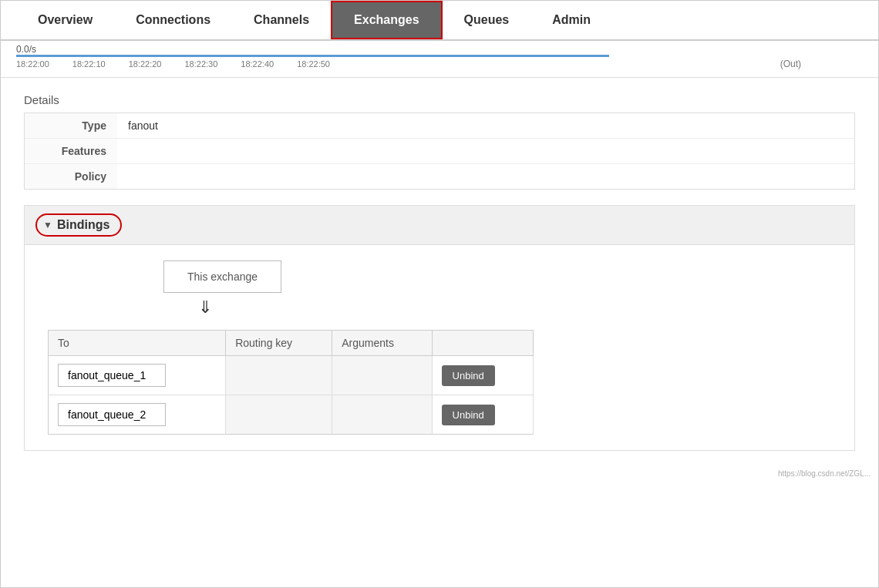  I want to click on details-label-features: Features, so click(71, 151).